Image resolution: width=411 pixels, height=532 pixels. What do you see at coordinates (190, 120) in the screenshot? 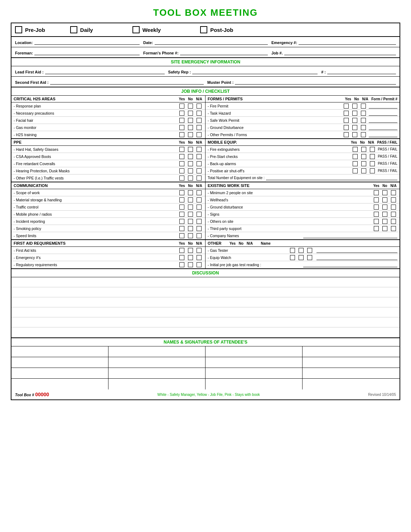
I see `facial-hair-no` at bounding box center [190, 120].